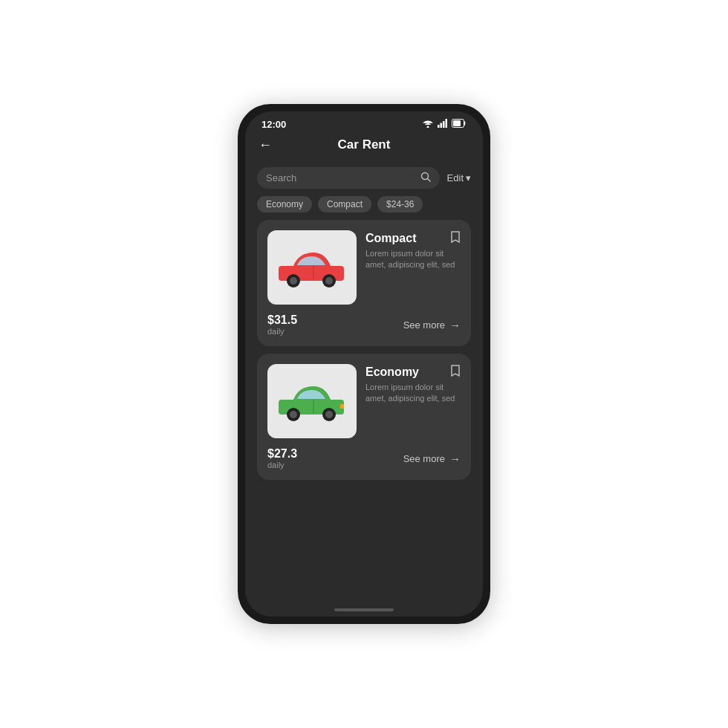 This screenshot has height=728, width=728. What do you see at coordinates (364, 417) in the screenshot?
I see `car-card-economy: Economy Lorem ipsum dolor sit amet, adip…` at bounding box center [364, 417].